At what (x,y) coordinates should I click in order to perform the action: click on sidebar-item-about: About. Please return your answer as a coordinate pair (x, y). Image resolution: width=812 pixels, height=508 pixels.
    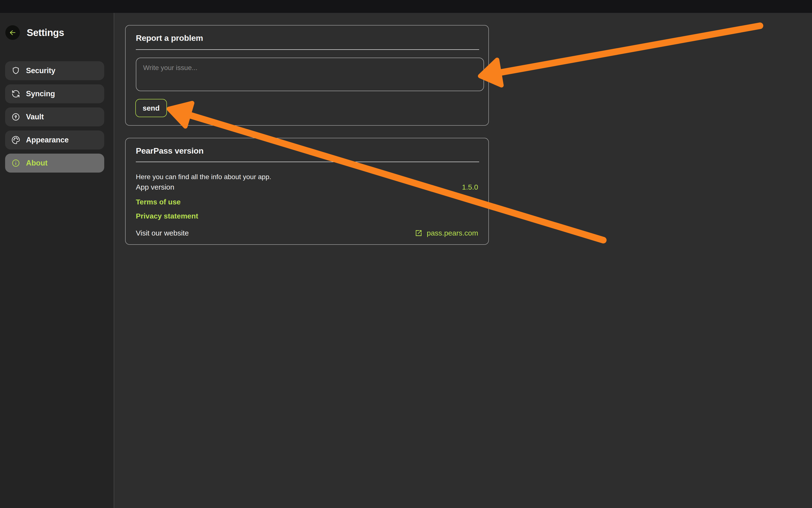
    Looking at the image, I should click on (54, 163).